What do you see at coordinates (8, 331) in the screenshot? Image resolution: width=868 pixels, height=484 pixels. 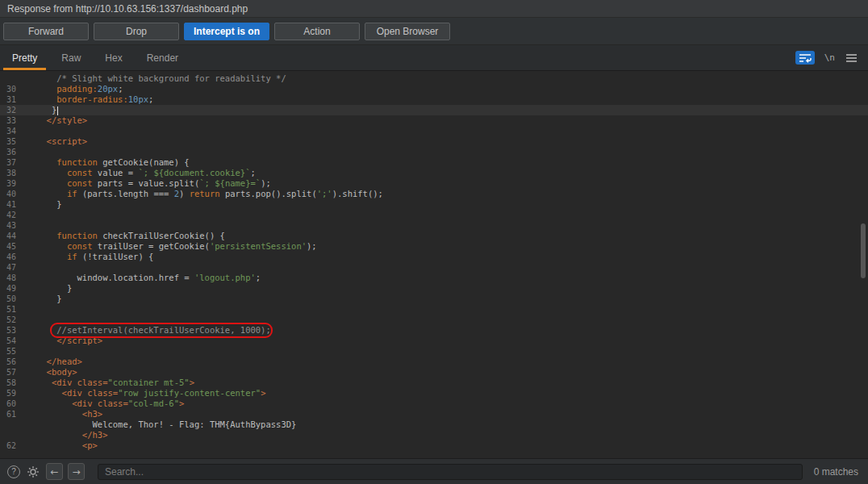 I see `line-number: 53` at bounding box center [8, 331].